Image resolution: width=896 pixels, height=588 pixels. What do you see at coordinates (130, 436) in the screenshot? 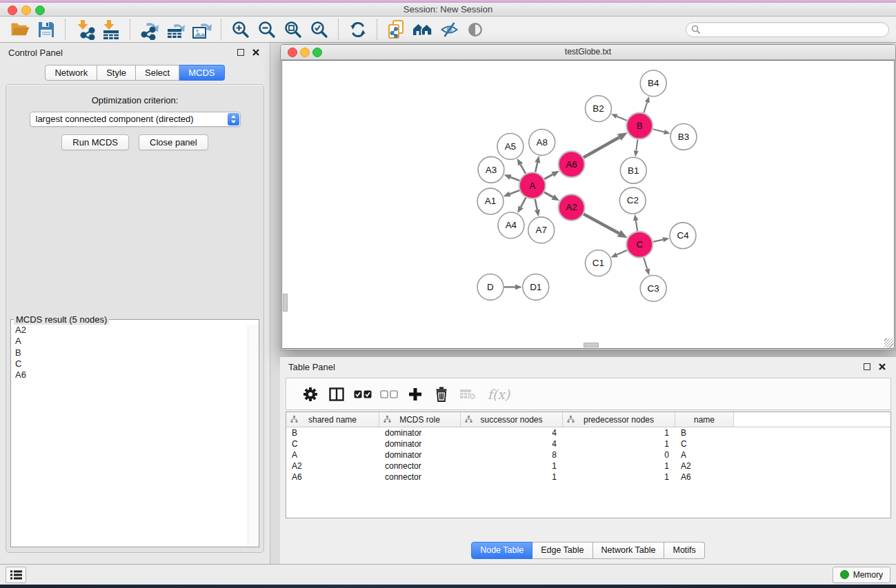
I see `mcds-result-list: A2ABCA6` at bounding box center [130, 436].